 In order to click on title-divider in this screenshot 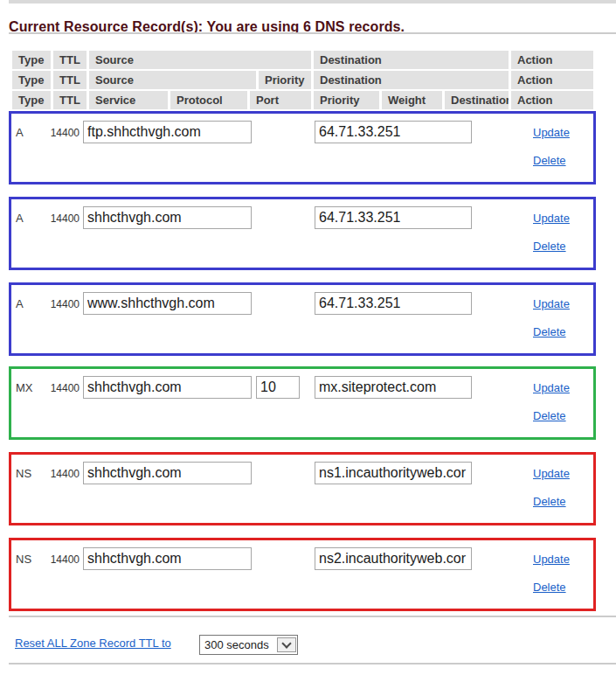, I will do `click(313, 33)`.